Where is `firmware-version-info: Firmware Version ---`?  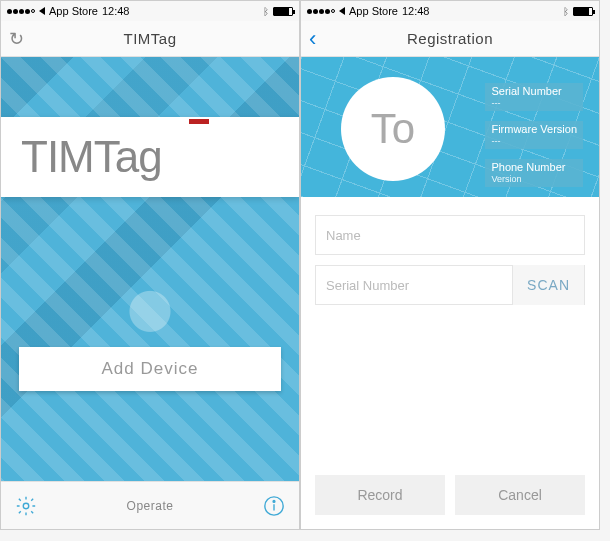 firmware-version-info: Firmware Version --- is located at coordinates (534, 135).